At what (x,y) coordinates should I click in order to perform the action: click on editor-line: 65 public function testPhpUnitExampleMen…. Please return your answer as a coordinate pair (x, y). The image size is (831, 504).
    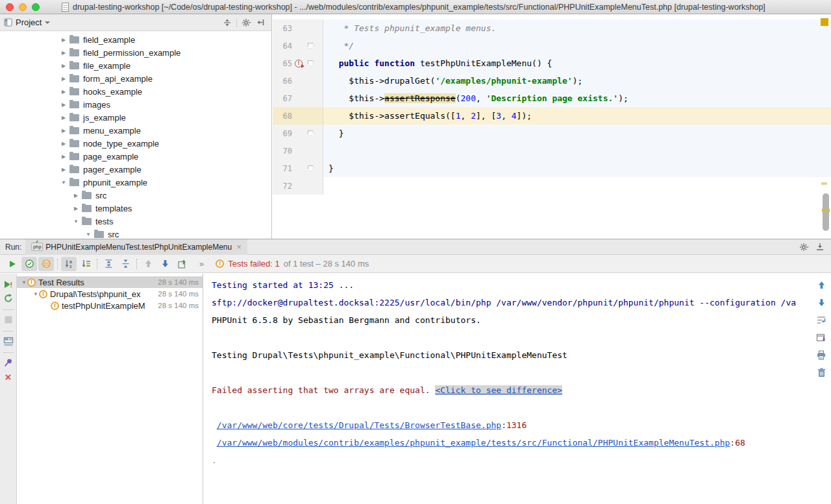
    Looking at the image, I should click on (552, 64).